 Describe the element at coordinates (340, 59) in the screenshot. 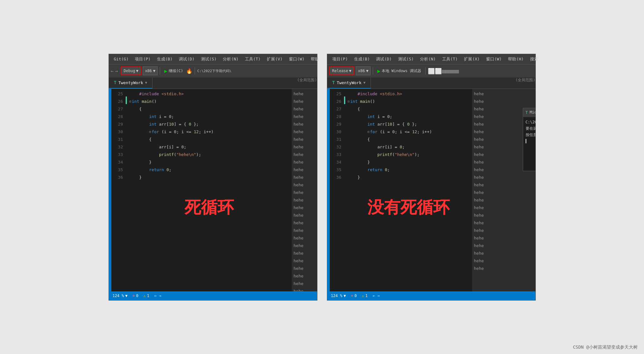

I see `right-menu-project: 项目(P)` at that location.